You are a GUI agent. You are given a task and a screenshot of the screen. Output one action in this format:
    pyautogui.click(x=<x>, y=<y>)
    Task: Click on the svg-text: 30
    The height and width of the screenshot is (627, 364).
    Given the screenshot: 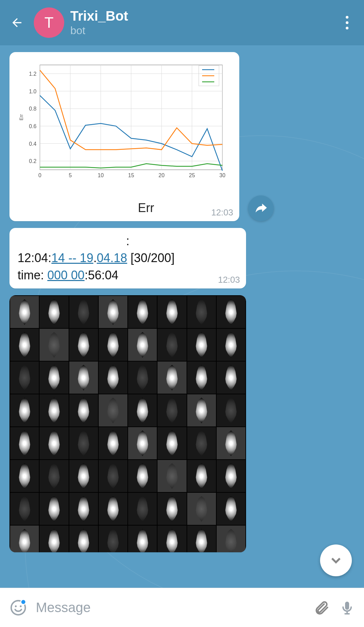 What is the action you would take?
    pyautogui.click(x=222, y=175)
    